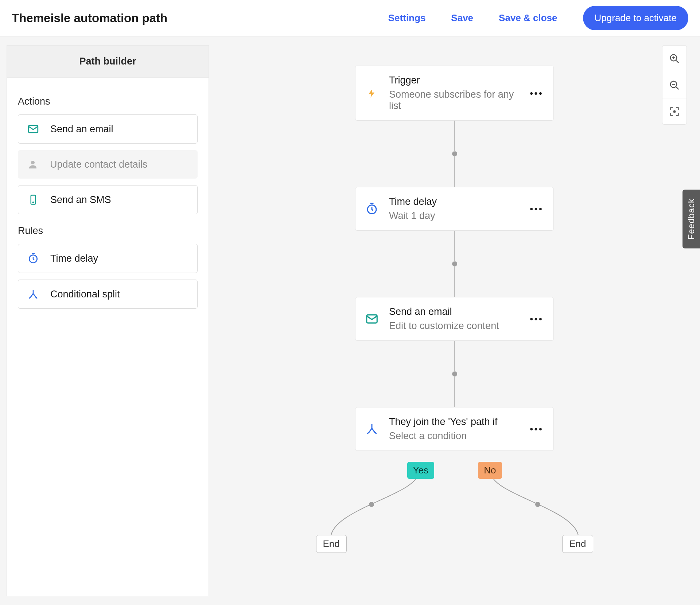  What do you see at coordinates (108, 231) in the screenshot?
I see `sidebar-section-rules: Rules` at bounding box center [108, 231].